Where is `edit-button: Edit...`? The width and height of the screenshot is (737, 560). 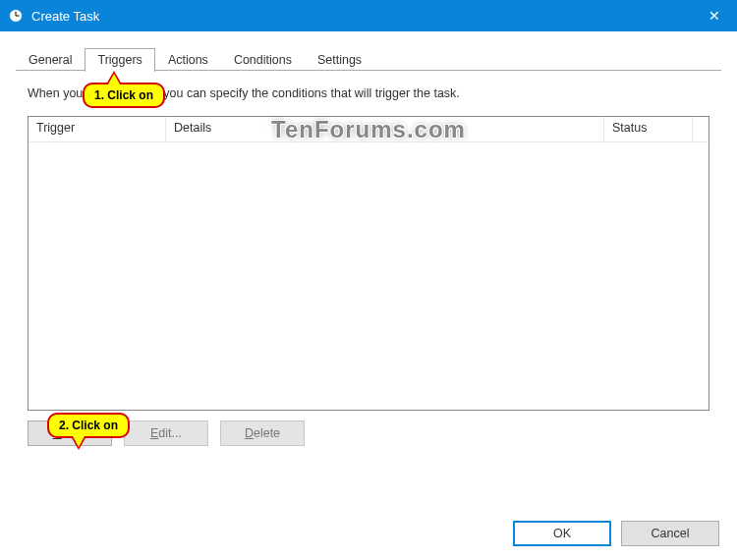
edit-button: Edit... is located at coordinates (166, 433).